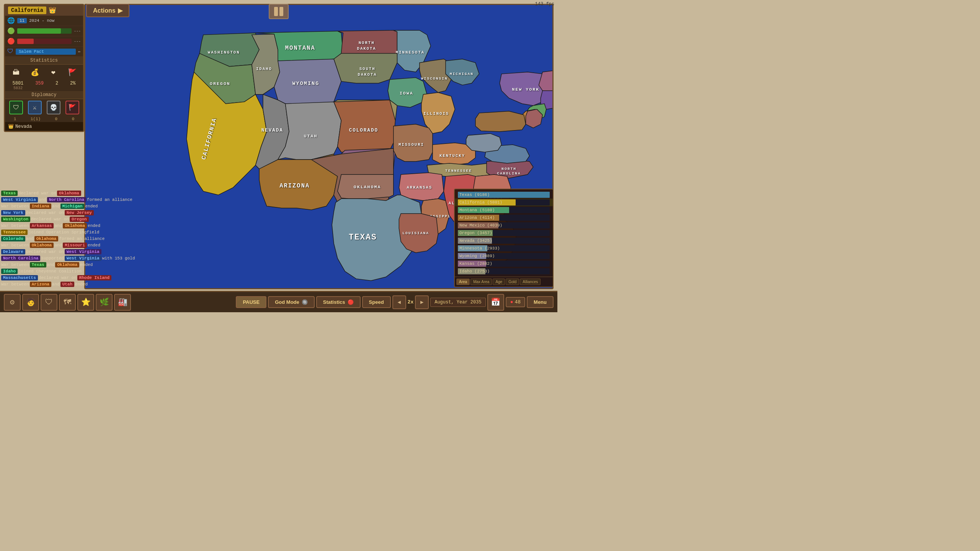 The width and height of the screenshot is (980, 551). I want to click on rank-bar: California (5801), so click(504, 202).